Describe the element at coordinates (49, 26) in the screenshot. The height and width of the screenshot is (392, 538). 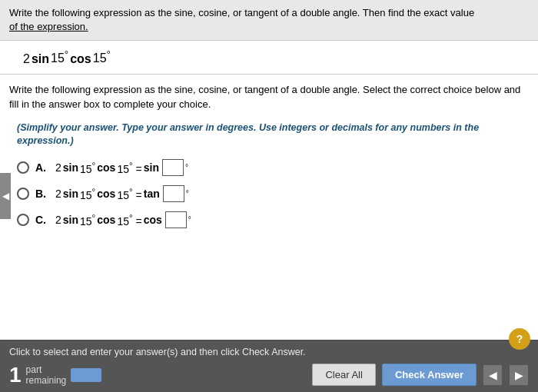
I see `top-instruction-text2: of the expression.` at that location.